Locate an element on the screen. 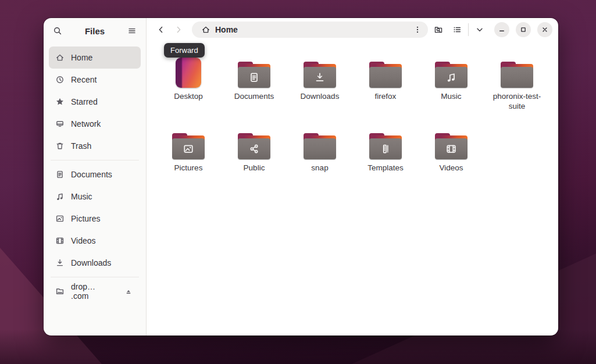 This screenshot has height=364, width=596. close-button is located at coordinates (545, 30).